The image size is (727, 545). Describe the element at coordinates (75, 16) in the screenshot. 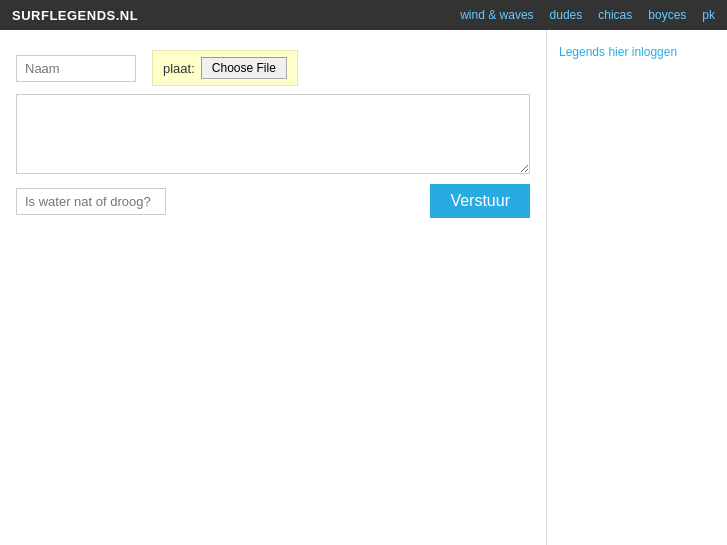

I see `logo: SURFLEGENDS.NL` at that location.